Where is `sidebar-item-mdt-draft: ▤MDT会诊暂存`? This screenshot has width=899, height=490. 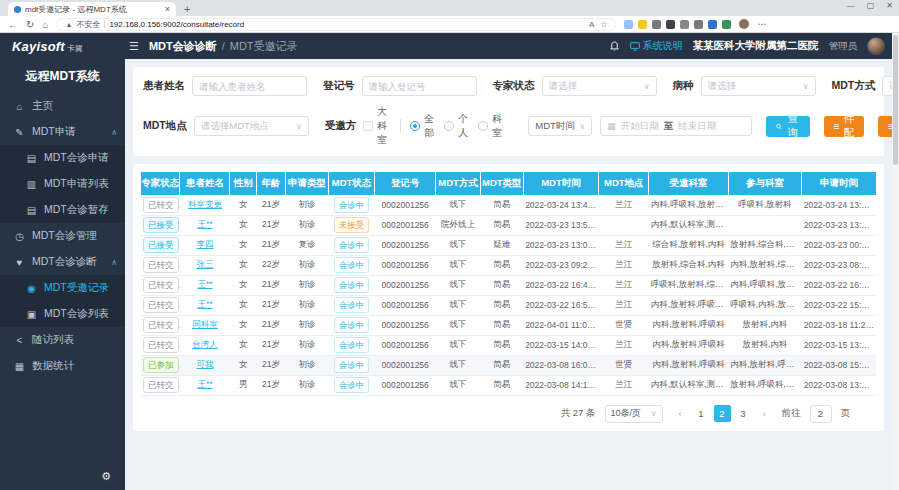 sidebar-item-mdt-draft: ▤MDT会诊暂存 is located at coordinates (62, 210).